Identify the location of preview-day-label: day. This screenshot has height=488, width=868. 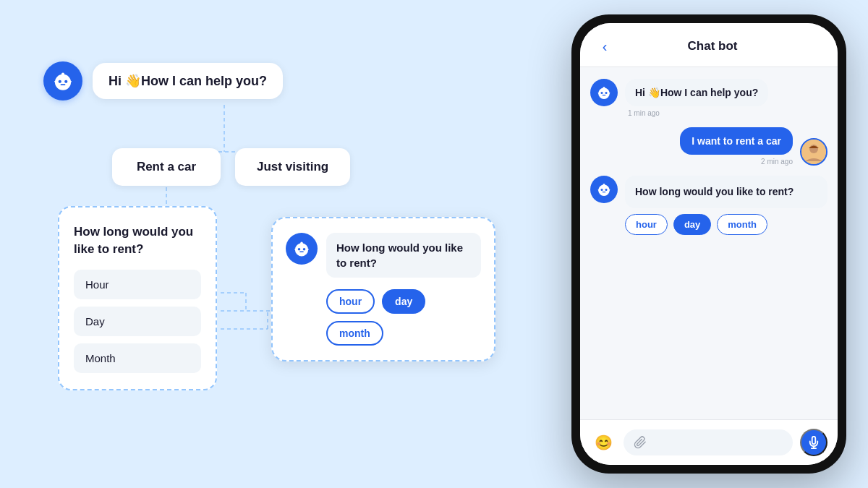
(404, 301).